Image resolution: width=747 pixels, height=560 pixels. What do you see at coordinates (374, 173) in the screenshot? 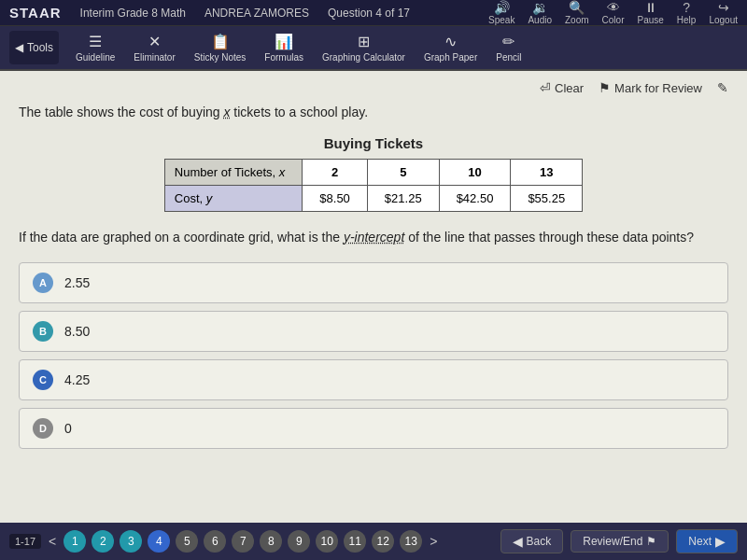
I see `table-header-row: Number of Tickets, x 2 5 10 13` at bounding box center [374, 173].